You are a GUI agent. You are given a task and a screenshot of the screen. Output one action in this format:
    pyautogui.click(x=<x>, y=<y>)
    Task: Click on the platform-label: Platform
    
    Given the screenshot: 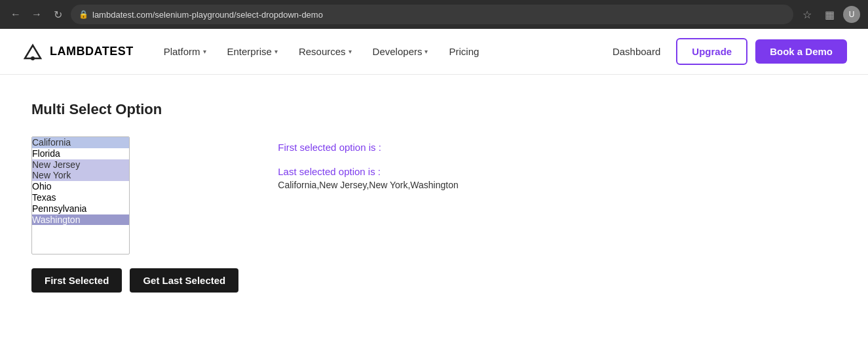 What is the action you would take?
    pyautogui.click(x=182, y=51)
    